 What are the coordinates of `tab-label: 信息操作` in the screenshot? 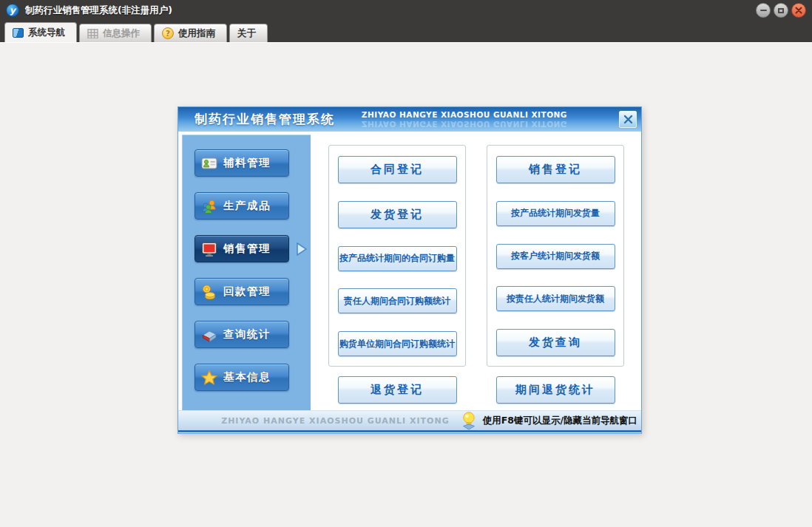 It's located at (121, 34).